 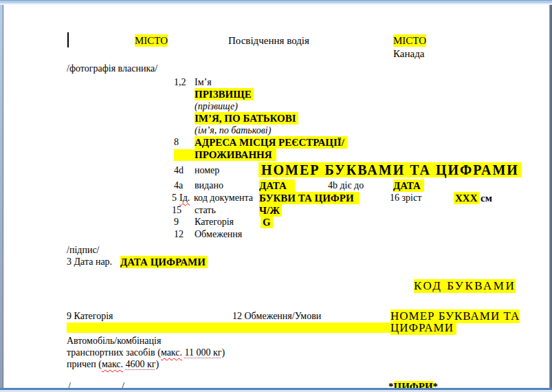 I want to click on doccode-abbrev-misspelled: Ід., so click(x=184, y=198).